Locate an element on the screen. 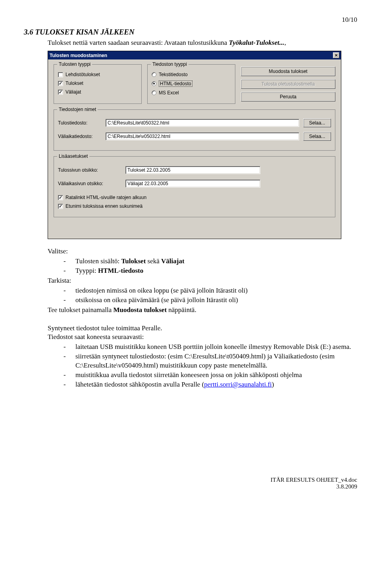 This screenshot has width=381, height=588. checkbox-etunimi is located at coordinates (60, 206).